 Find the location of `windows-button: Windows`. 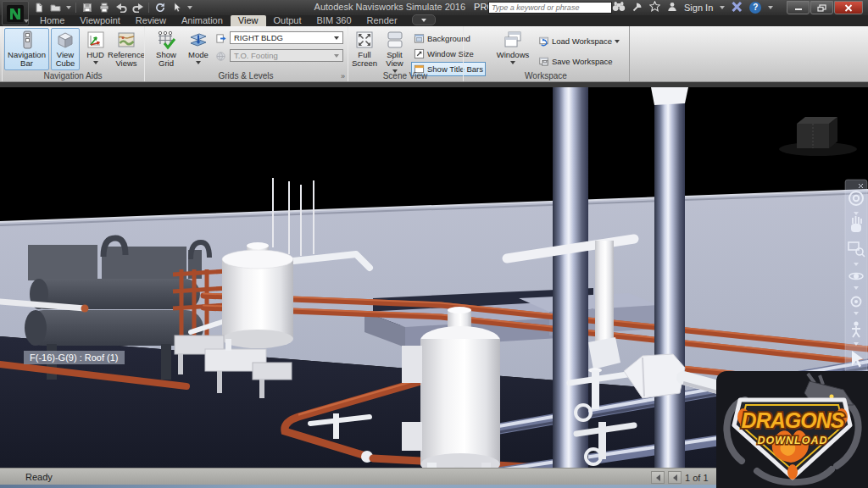

windows-button: Windows is located at coordinates (513, 49).